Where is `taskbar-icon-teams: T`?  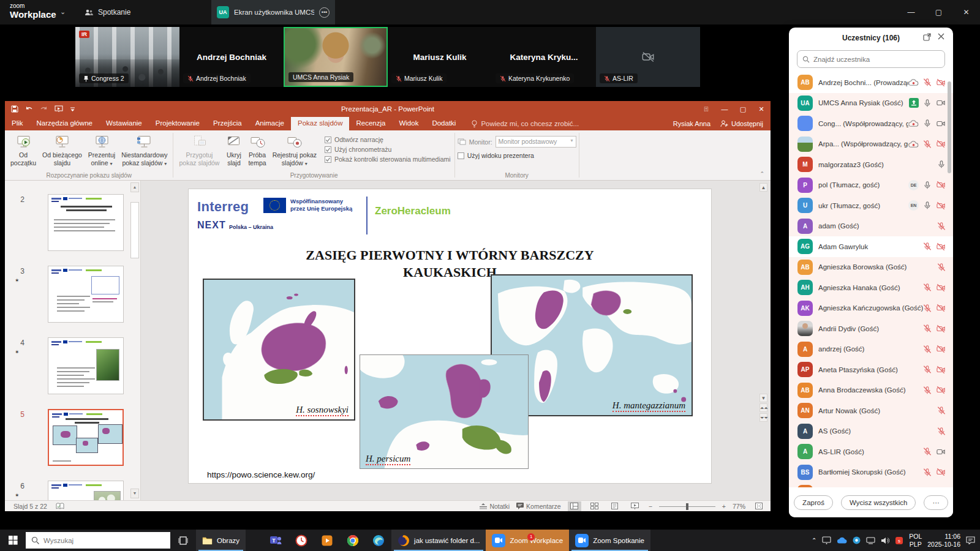
taskbar-icon-teams: T is located at coordinates (276, 540).